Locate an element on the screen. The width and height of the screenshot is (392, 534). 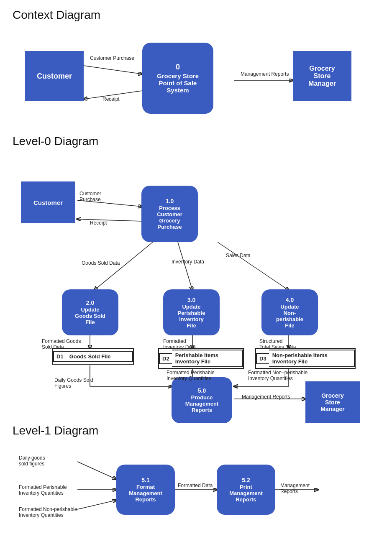
l0-process3: 3.0 Update Perishable Inventory File is located at coordinates (192, 312).